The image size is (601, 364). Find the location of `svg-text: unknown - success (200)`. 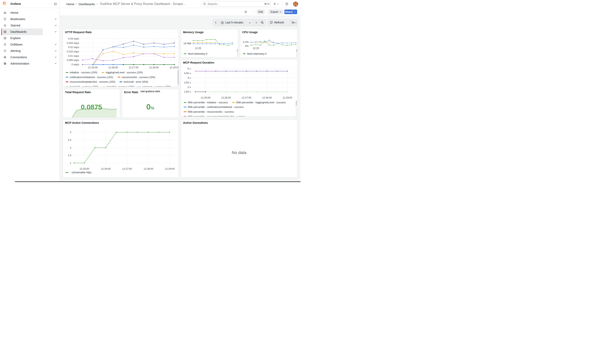

svg-text: unknown - success (200) is located at coordinates (157, 86).